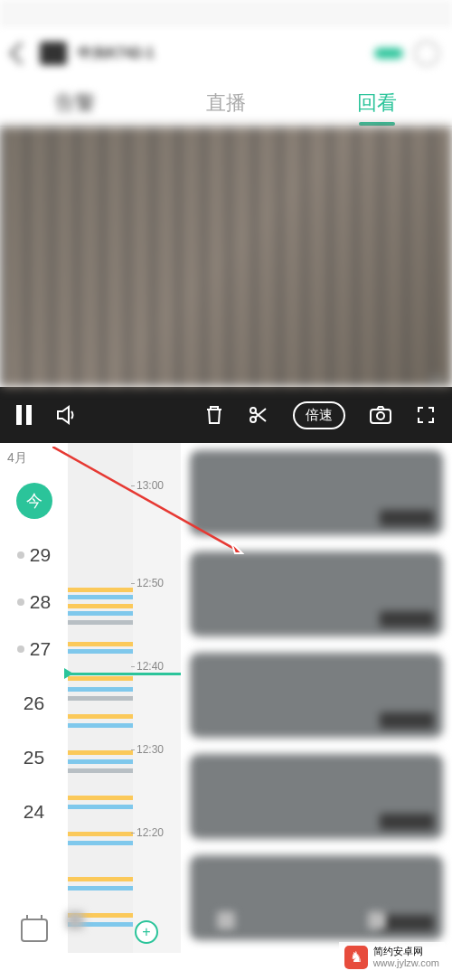 The height and width of the screenshot is (980, 452). What do you see at coordinates (34, 555) in the screenshot?
I see `date-29: 29` at bounding box center [34, 555].